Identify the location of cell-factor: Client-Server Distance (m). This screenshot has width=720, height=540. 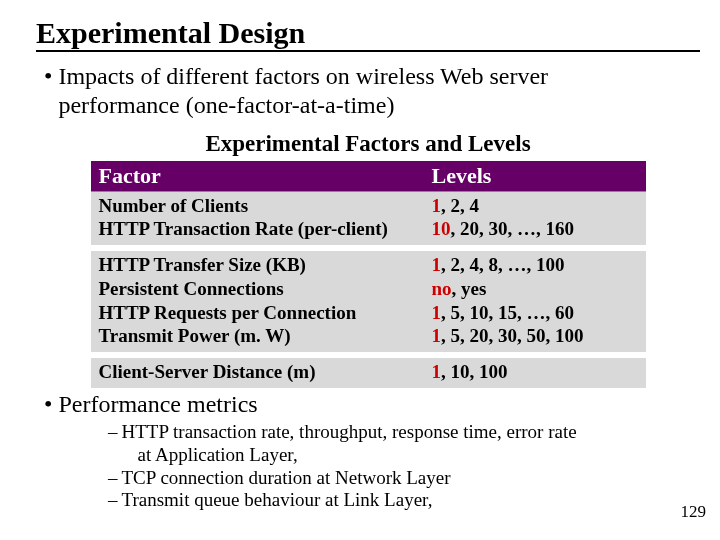
(258, 373).